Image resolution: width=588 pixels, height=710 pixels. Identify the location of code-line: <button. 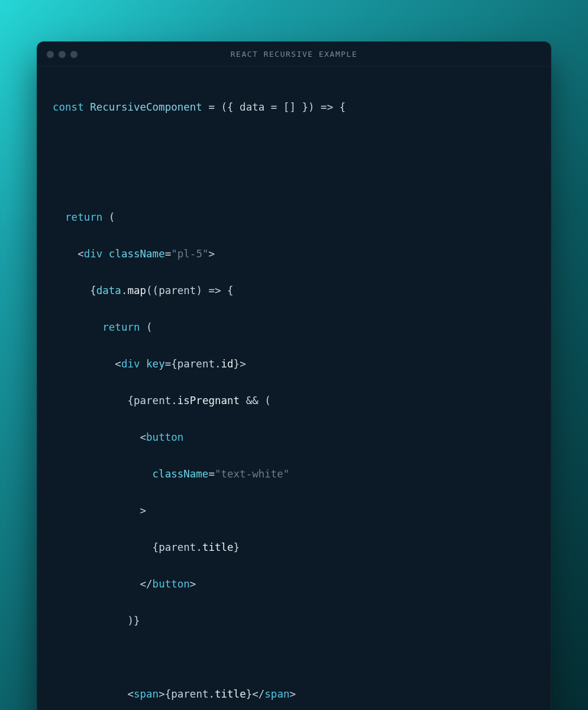
(294, 438).